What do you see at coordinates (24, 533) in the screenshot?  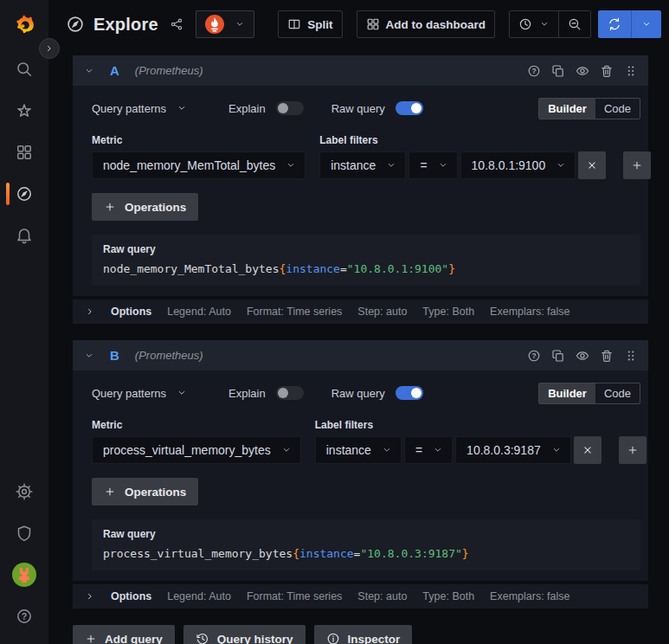 I see `sidebar-item-server-admin` at bounding box center [24, 533].